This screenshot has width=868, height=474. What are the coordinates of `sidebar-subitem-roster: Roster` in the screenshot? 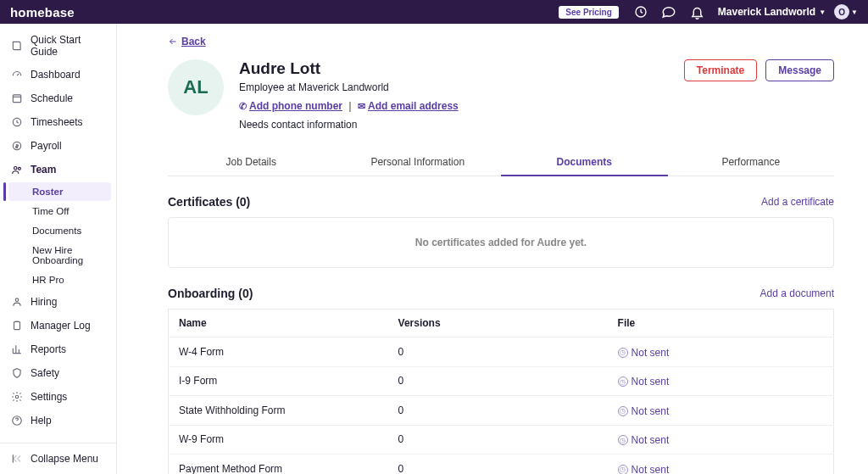 It's located at (59, 192).